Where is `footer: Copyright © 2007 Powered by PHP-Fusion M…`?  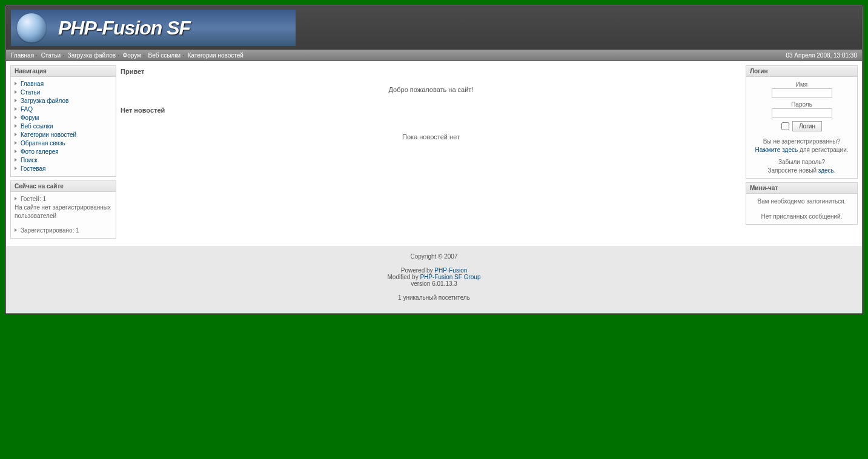
footer: Copyright © 2007 Powered by PHP-Fusion M… is located at coordinates (434, 280).